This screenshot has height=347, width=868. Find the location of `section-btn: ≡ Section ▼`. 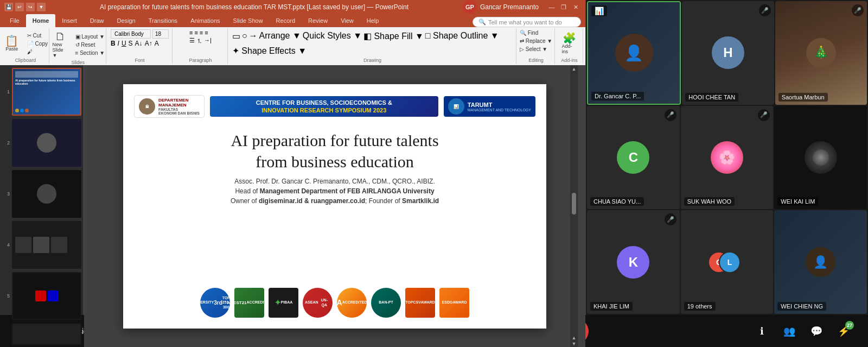

section-btn: ≡ Section ▼ is located at coordinates (90, 53).